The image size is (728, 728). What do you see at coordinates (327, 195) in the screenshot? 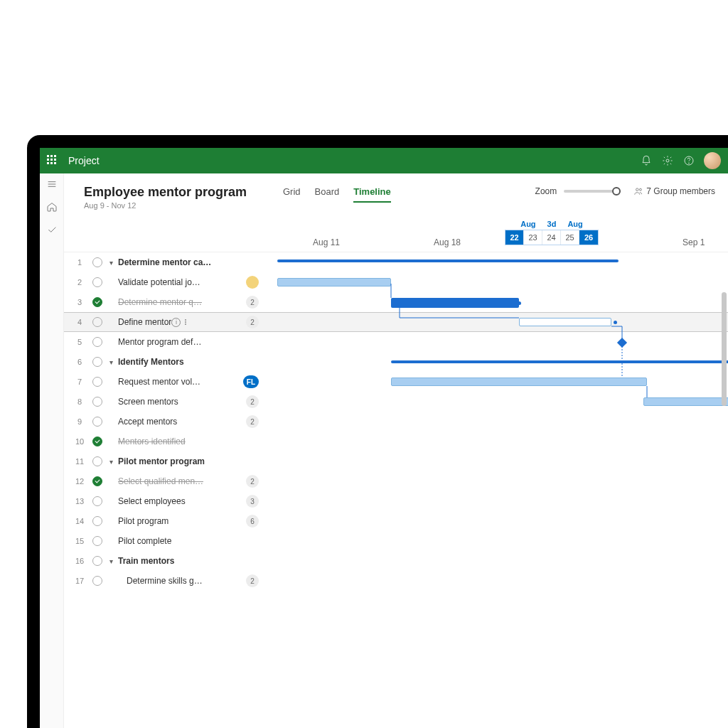
I see `tab-board: Board` at bounding box center [327, 195].